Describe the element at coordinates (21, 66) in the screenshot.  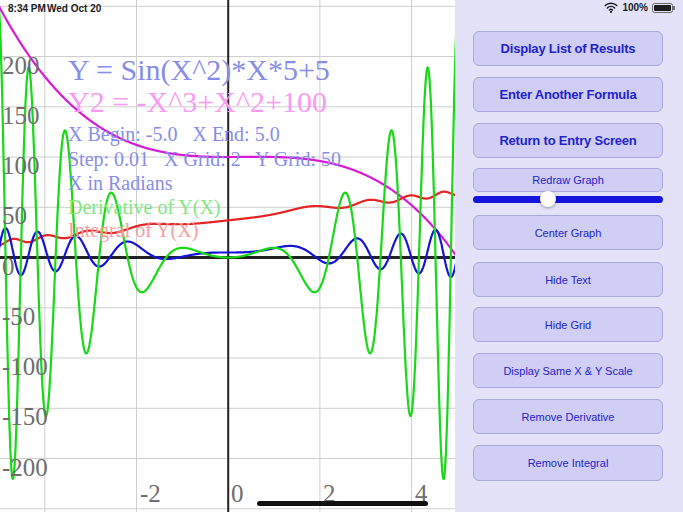
I see `y-axis-label: 200` at that location.